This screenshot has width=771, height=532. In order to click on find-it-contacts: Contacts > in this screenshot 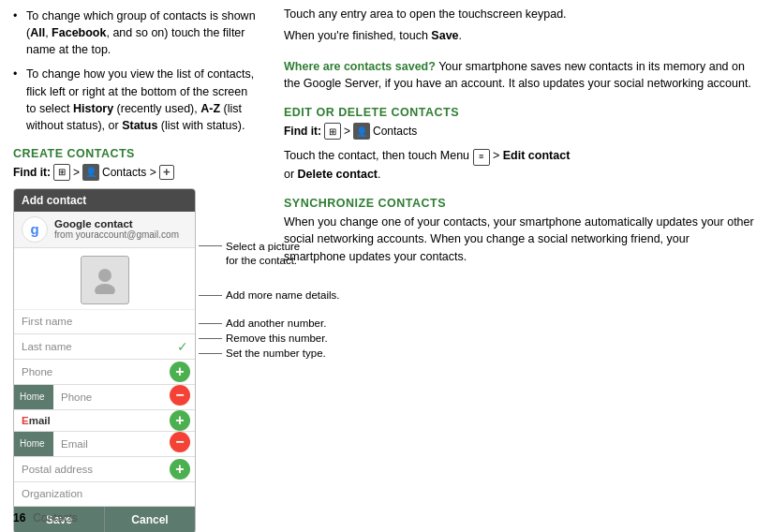, I will do `click(129, 172)`.